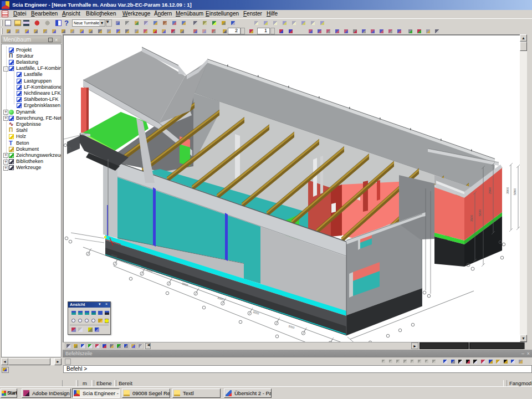  Describe the element at coordinates (472, 218) in the screenshot. I see `svg-text: 3500` at that location.